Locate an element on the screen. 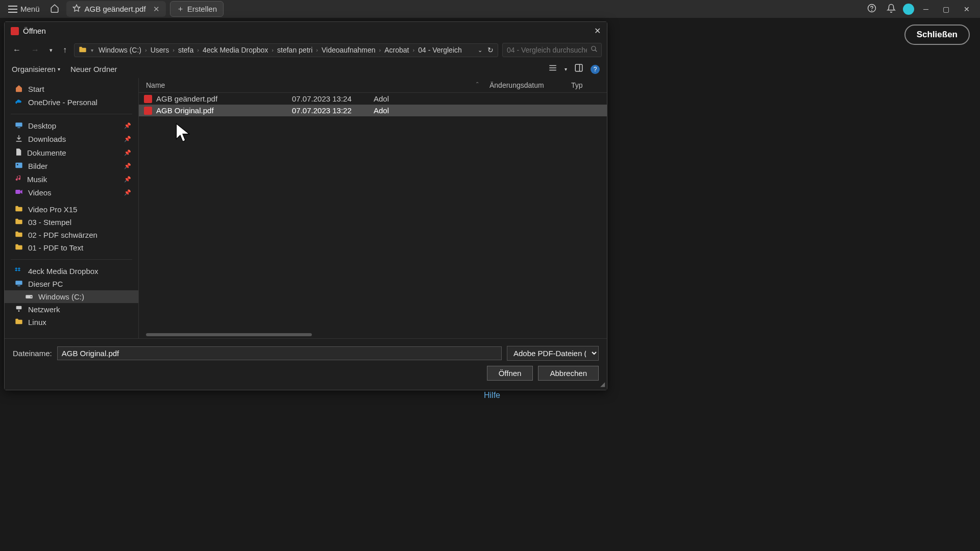 Image resolution: width=980 pixels, height=551 pixels. cancel-button: Abbrechen is located at coordinates (569, 373).